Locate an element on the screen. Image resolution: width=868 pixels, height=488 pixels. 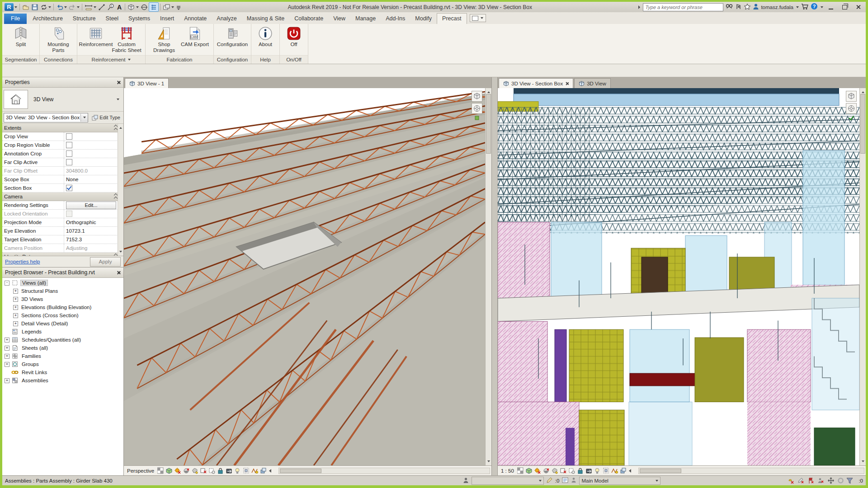
active-workset-select is located at coordinates (508, 481).